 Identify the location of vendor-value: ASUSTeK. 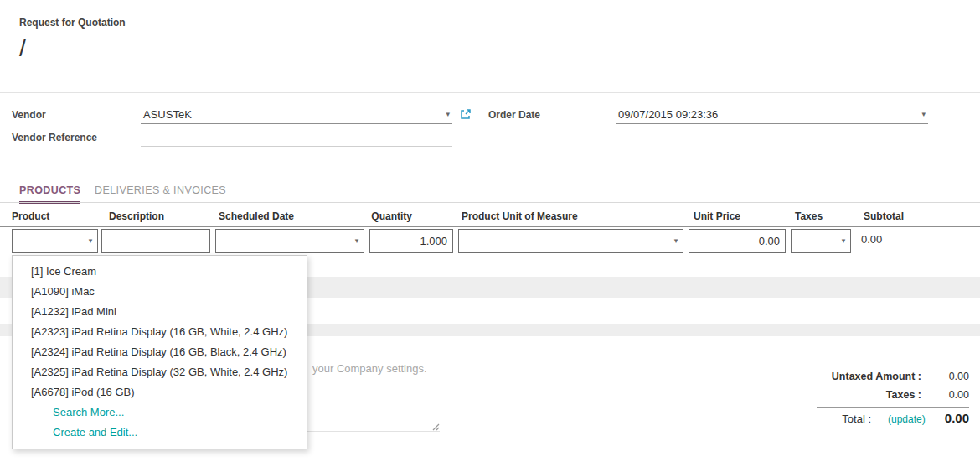
(168, 114).